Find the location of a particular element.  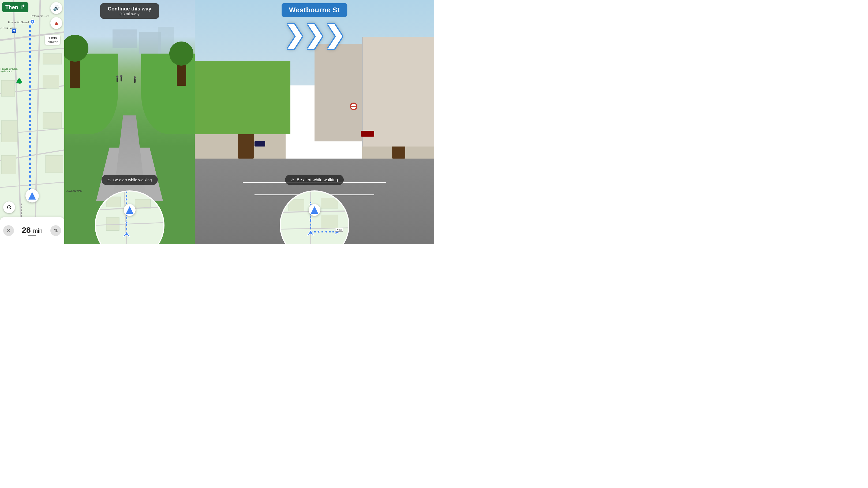

alert-icon-middle: ⚠ is located at coordinates (109, 180).